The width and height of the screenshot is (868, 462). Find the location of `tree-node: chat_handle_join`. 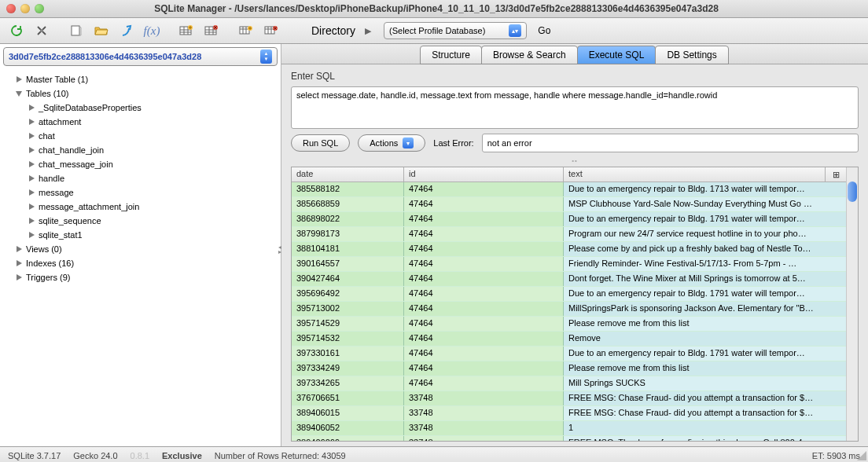

tree-node: chat_handle_join is located at coordinates (140, 150).